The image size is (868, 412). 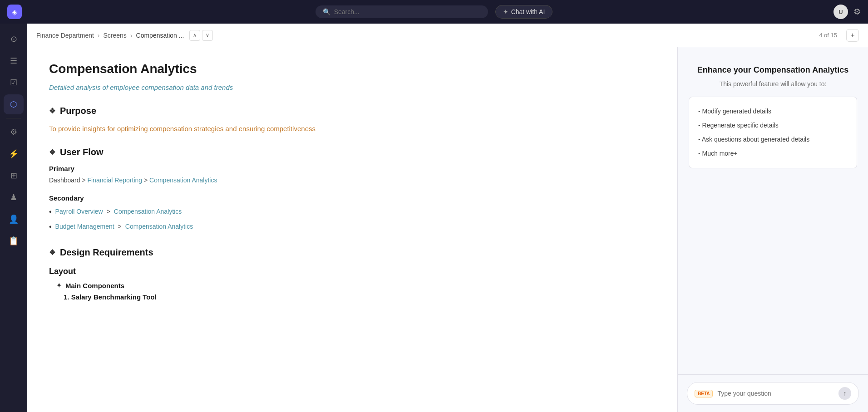 I want to click on list-item: Budget Management > Compensation Analyti…, so click(x=352, y=227).